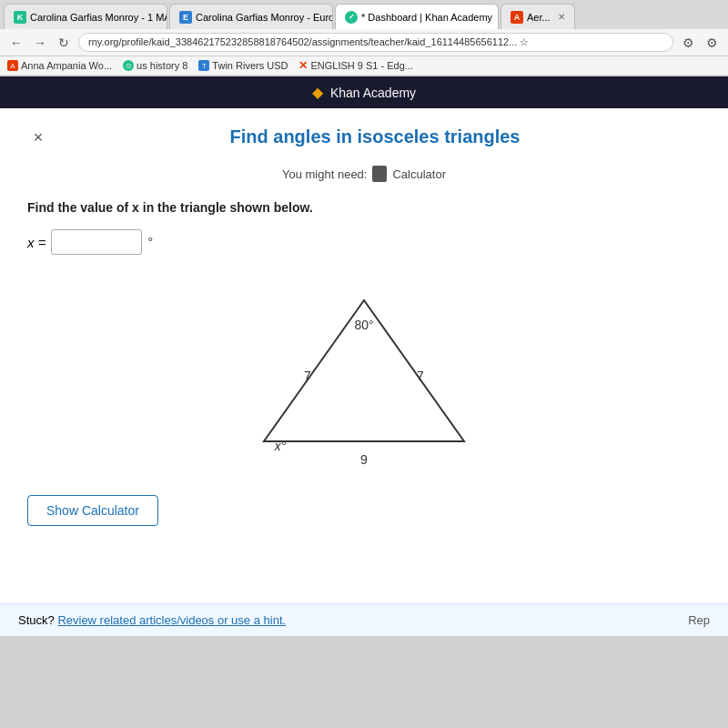 The image size is (728, 728). I want to click on top-angle-label: 80°, so click(364, 325).